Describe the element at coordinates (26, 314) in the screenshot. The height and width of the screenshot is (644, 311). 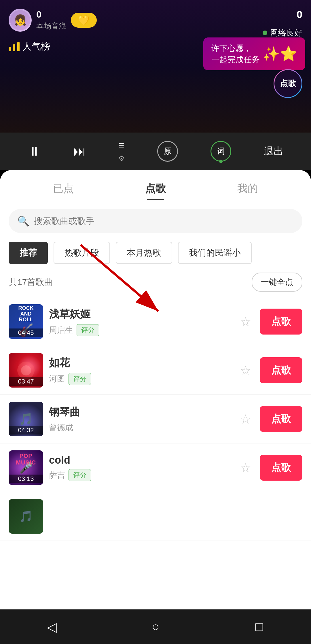
I see `cover-rock-label: ROCKANDROLL` at that location.